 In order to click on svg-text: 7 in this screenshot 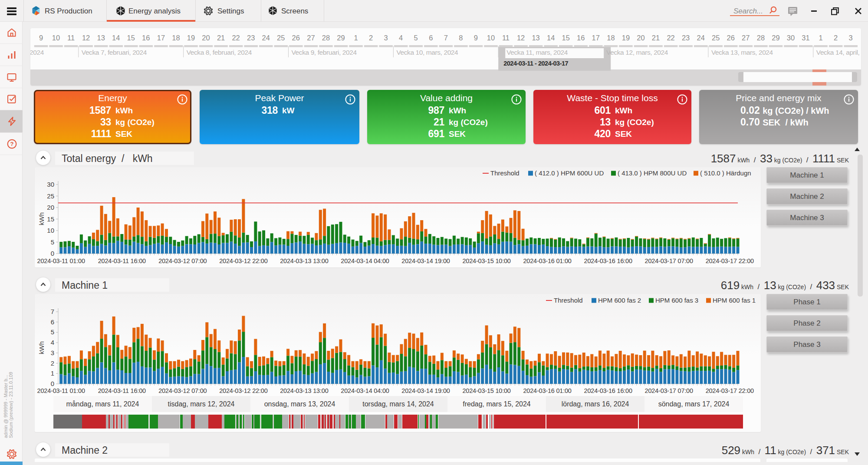, I will do `click(53, 312)`.